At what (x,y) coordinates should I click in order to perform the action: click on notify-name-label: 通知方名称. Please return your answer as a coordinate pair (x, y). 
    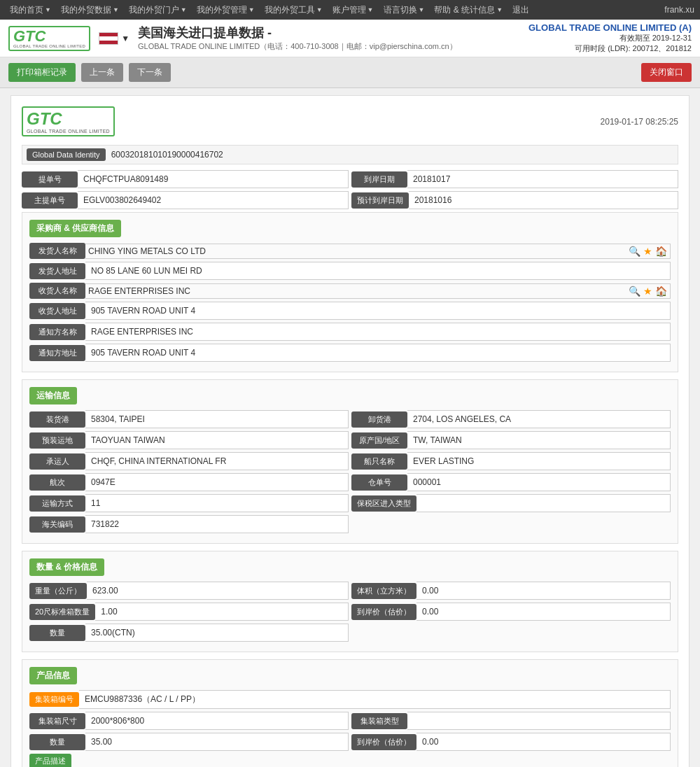
    Looking at the image, I should click on (57, 332).